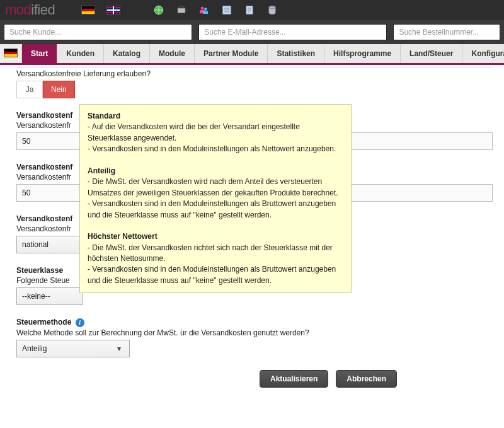  What do you see at coordinates (159, 10) in the screenshot?
I see `globe-icon` at bounding box center [159, 10].